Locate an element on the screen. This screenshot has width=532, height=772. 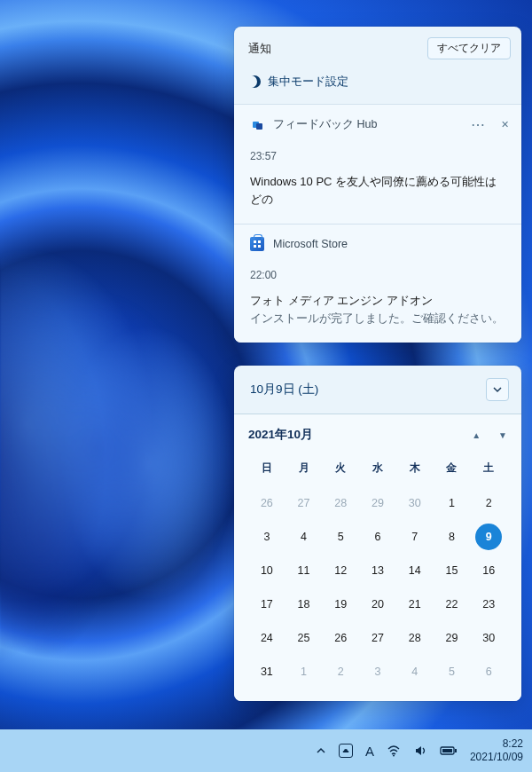
calendar-day: 25 is located at coordinates (304, 638).